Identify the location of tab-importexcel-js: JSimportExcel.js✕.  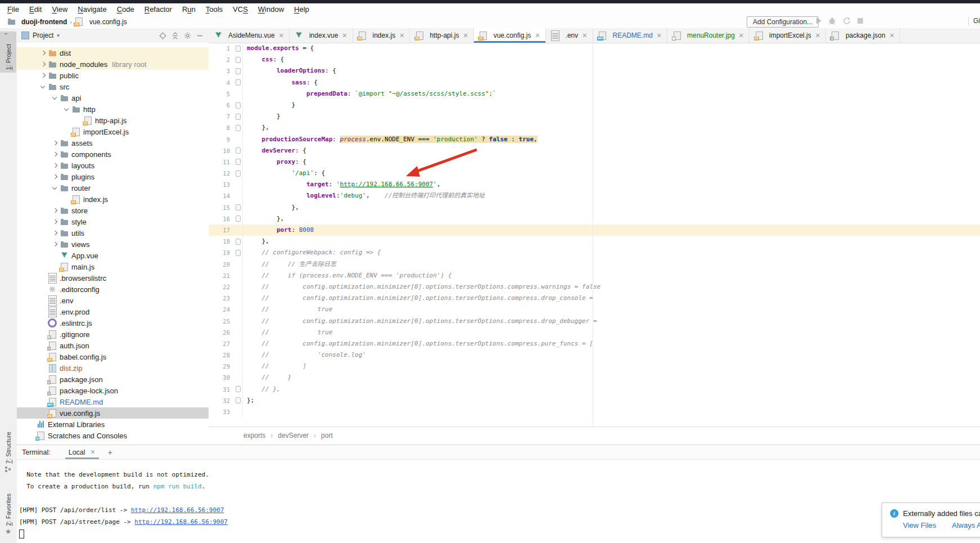
(788, 35).